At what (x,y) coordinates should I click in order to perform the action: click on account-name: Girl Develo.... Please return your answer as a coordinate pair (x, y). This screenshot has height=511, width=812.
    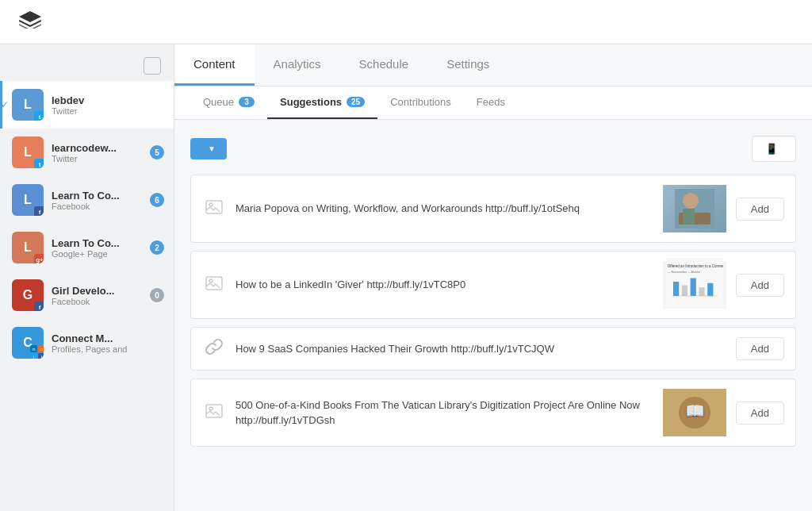
    Looking at the image, I should click on (101, 290).